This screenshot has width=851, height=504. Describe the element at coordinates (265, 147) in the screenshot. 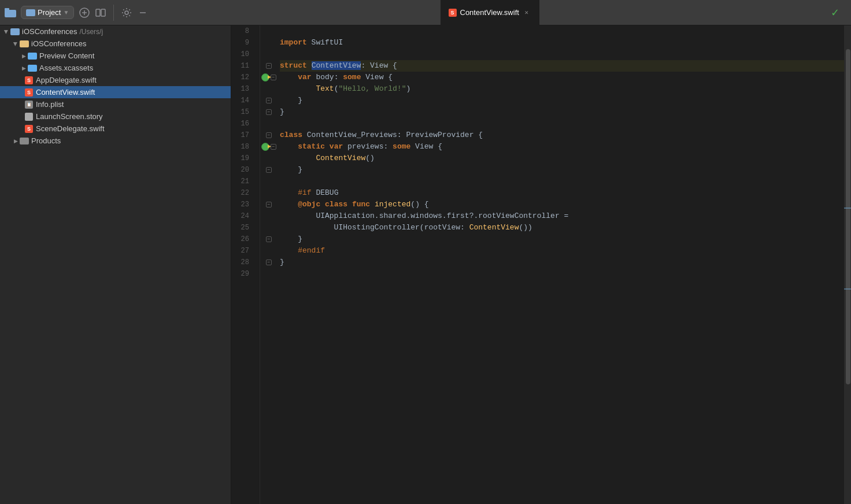

I see `breakpoint-18-icon: ▶` at that location.